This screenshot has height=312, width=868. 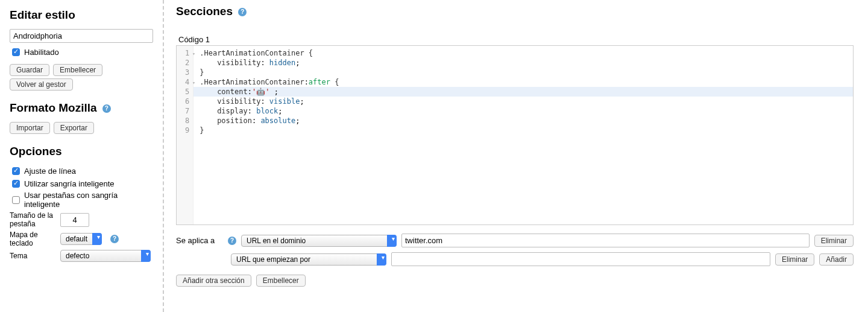 I want to click on add-rule-button: Añadir, so click(x=837, y=259).